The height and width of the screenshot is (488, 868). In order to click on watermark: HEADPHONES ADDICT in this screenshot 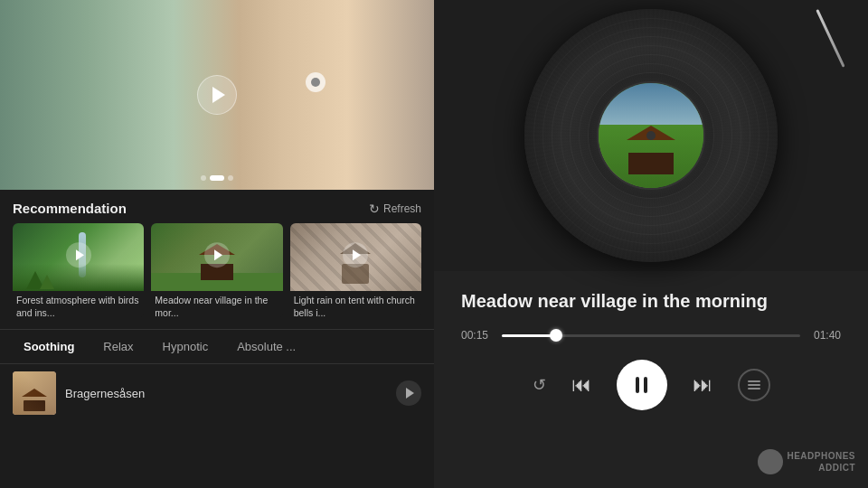, I will do `click(807, 462)`.